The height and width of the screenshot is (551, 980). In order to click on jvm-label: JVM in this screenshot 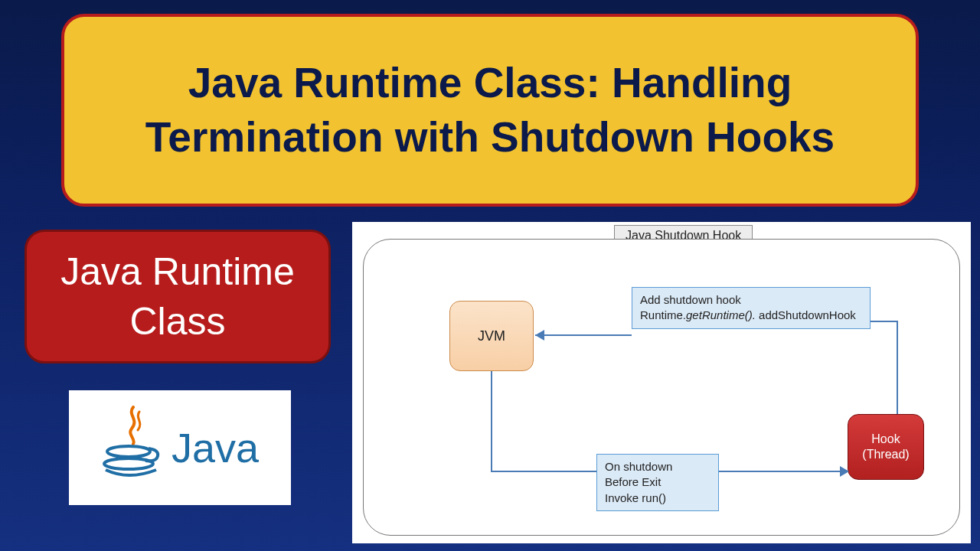, I will do `click(492, 337)`.